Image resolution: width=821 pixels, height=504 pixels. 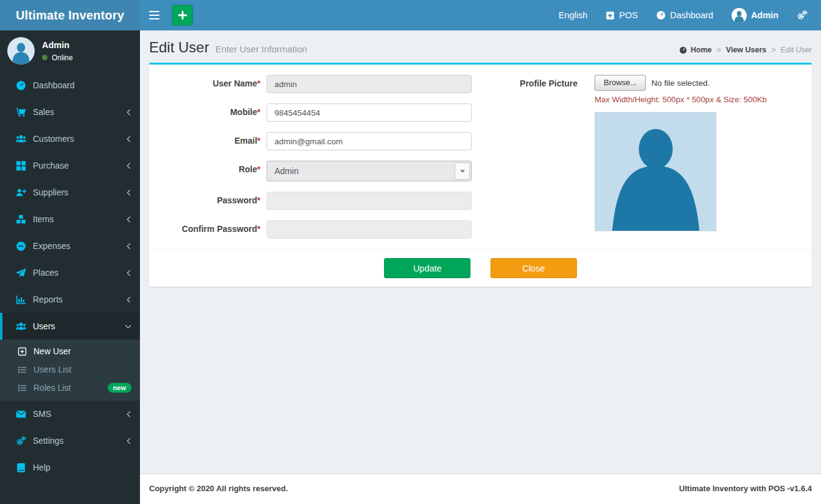 I want to click on sidebar-item-items: Items, so click(x=70, y=219).